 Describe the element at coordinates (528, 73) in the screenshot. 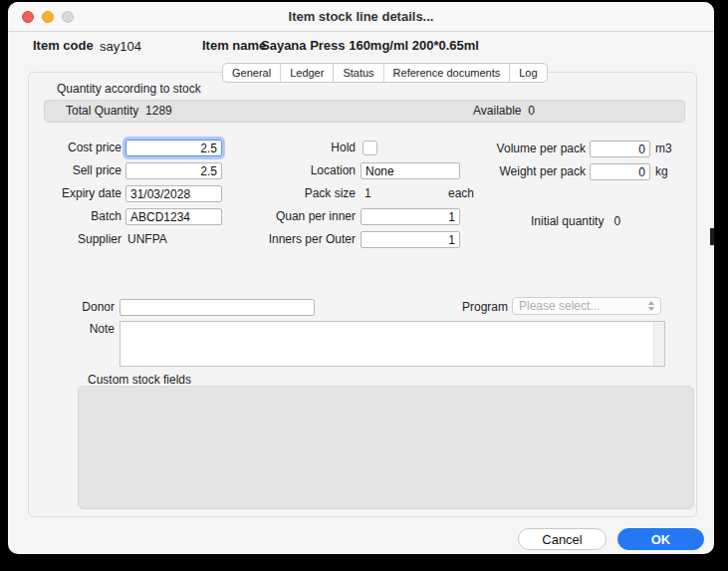

I see `tab-log: Log` at that location.